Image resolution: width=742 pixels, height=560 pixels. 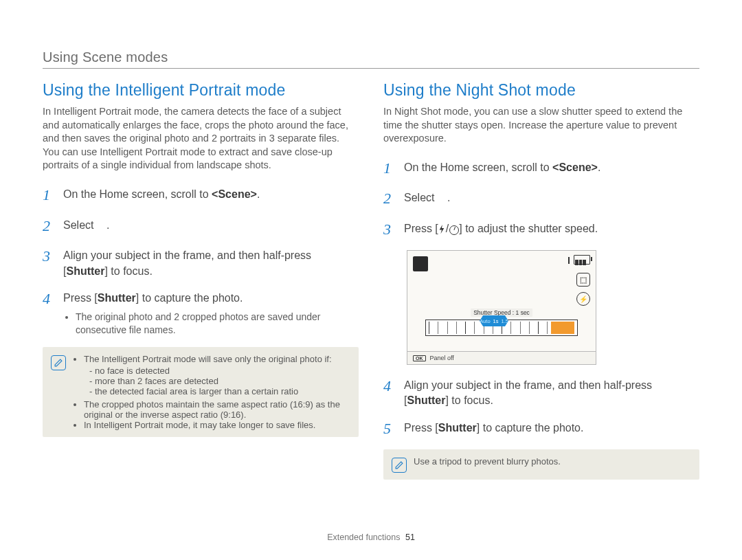 I want to click on night-mode-icon, so click(x=442, y=198).